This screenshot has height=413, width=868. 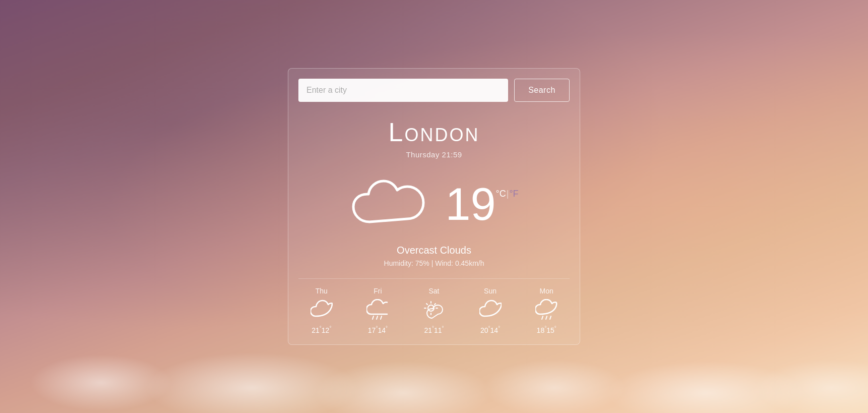 What do you see at coordinates (434, 278) in the screenshot?
I see `forecast-divider` at bounding box center [434, 278].